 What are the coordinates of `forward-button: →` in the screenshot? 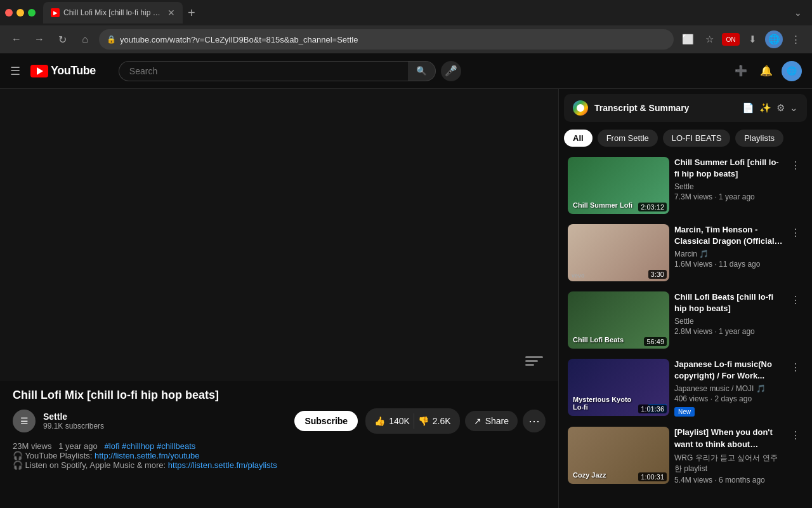 It's located at (39, 39).